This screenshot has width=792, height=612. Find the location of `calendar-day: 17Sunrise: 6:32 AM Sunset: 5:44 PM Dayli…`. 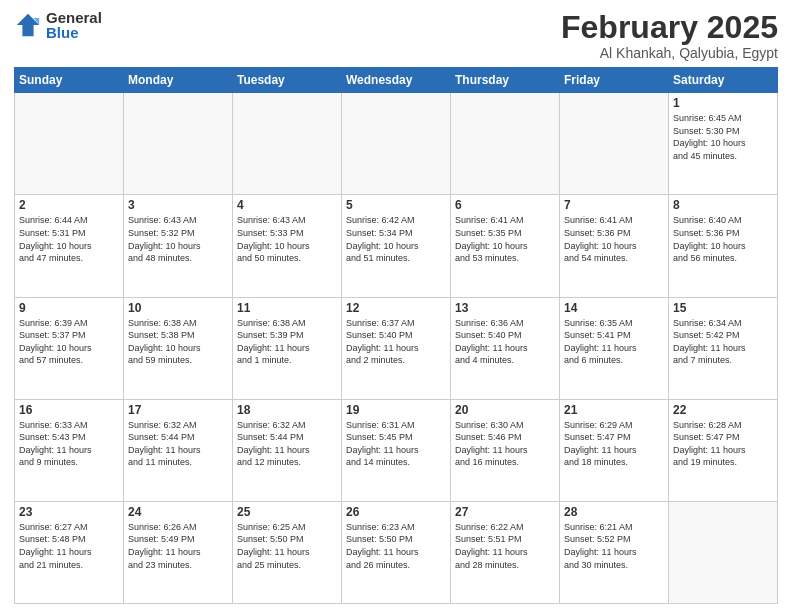

calendar-day: 17Sunrise: 6:32 AM Sunset: 5:44 PM Dayli… is located at coordinates (178, 450).